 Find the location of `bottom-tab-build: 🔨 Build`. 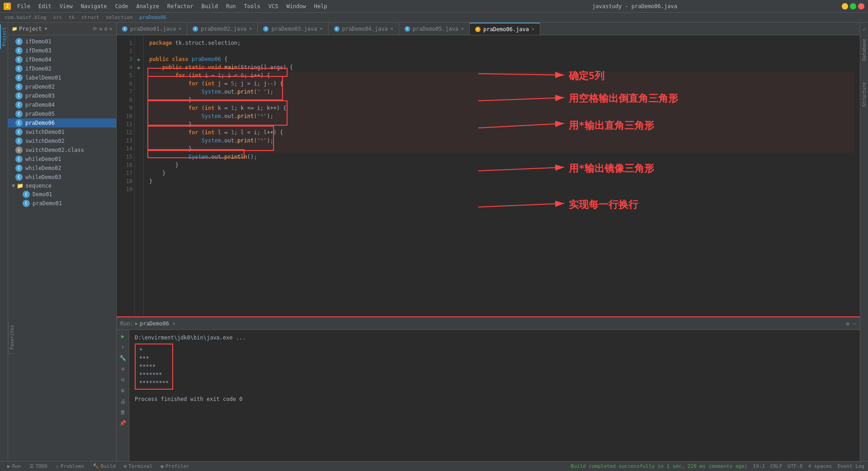

bottom-tab-build: 🔨 Build is located at coordinates (104, 466).